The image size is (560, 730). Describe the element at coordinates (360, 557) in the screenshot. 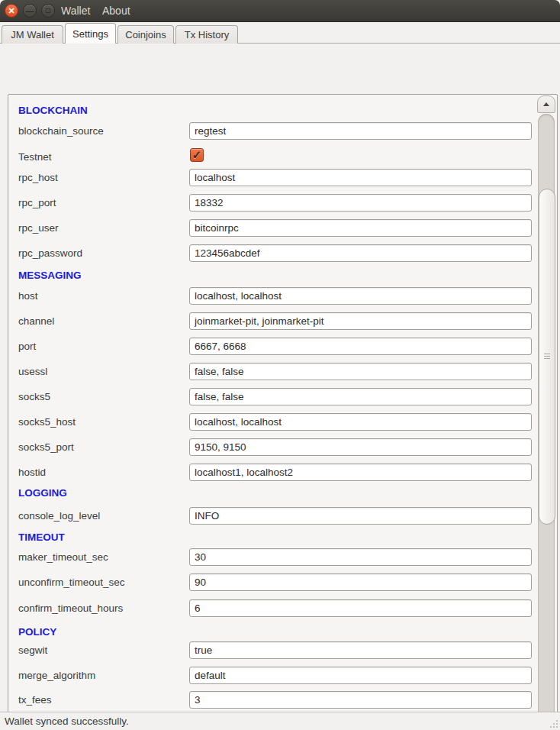

I see `field-input-maker_timeout_sec` at that location.